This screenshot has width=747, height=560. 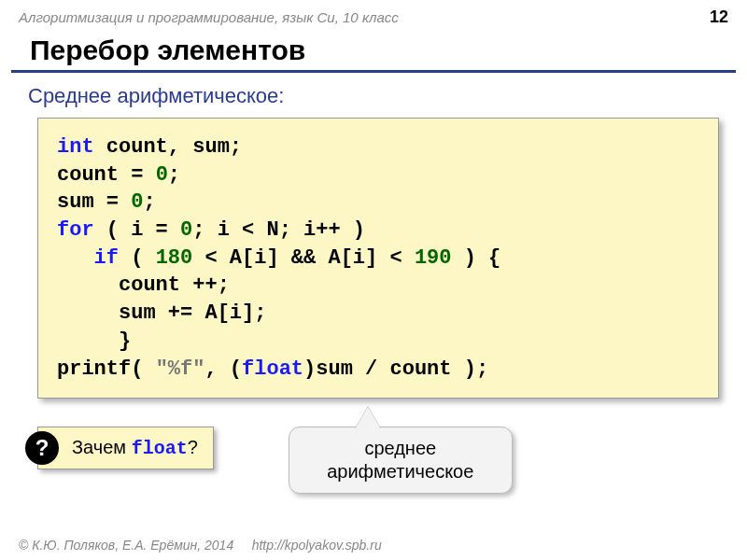 I want to click on callout-box: среднее арифметическое, so click(x=401, y=460).